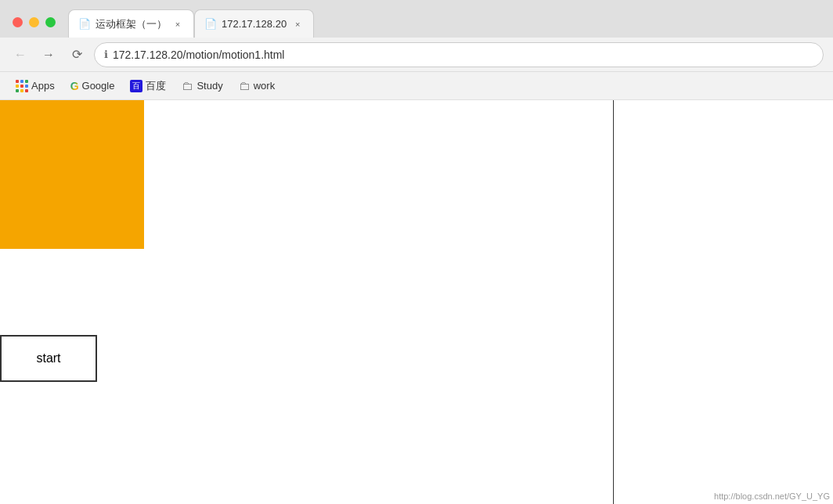  I want to click on tab-title-ip: 172.17.128.20, so click(254, 23).